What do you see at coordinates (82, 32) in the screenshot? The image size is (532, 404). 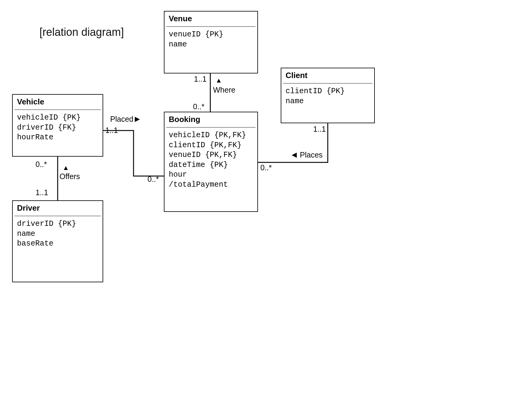 I see `diagram-title: [relation diagram]` at bounding box center [82, 32].